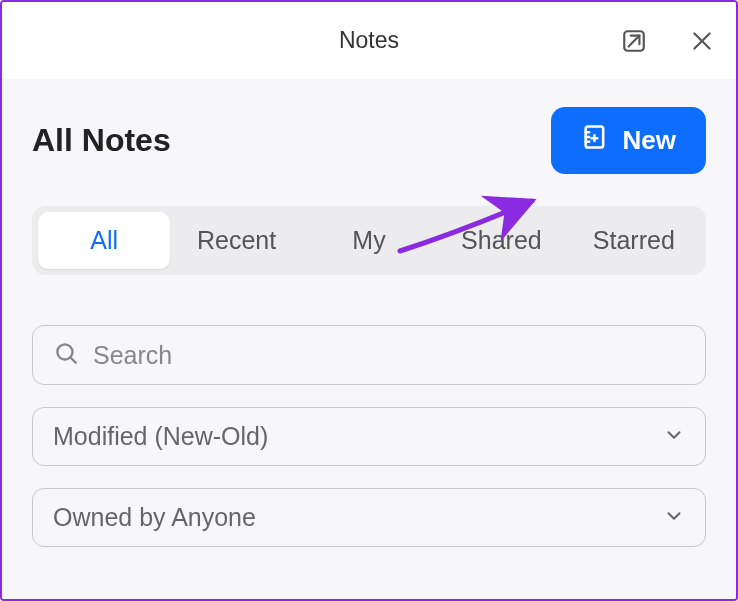 This screenshot has height=601, width=738. Describe the element at coordinates (104, 240) in the screenshot. I see `tab-all: All` at that location.